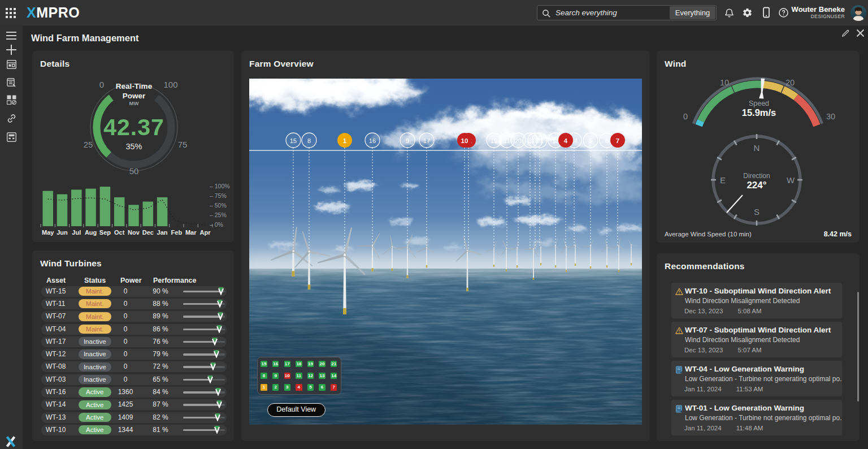  What do you see at coordinates (62, 232) in the screenshot?
I see `svg-text: Jun` at bounding box center [62, 232].